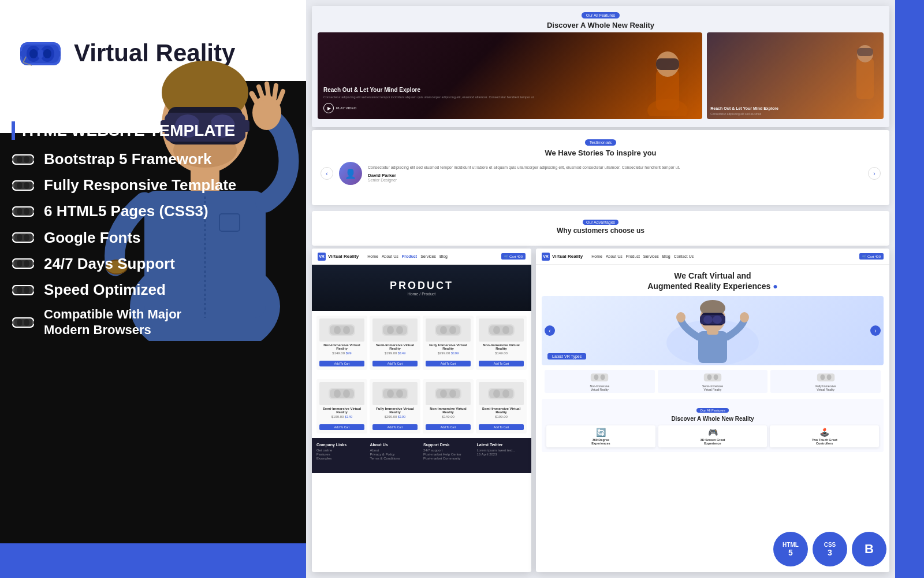 The width and height of the screenshot is (924, 578). What do you see at coordinates (322, 257) in the screenshot?
I see `product-nav-logo: VR` at bounding box center [322, 257].